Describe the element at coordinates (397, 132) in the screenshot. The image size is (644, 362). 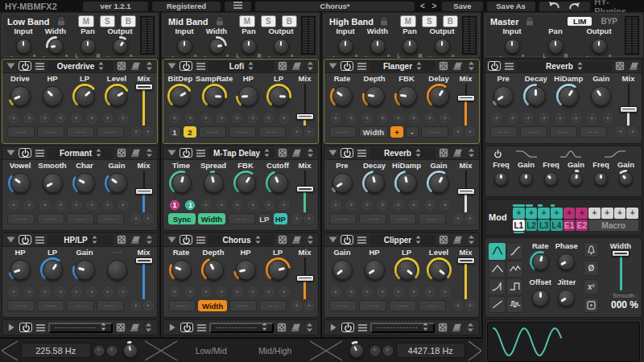
I see `plus-button: +` at that location.